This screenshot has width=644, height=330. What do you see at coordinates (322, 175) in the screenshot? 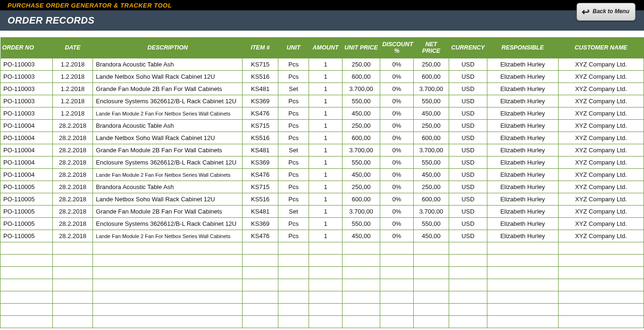
I see `table-row: PO-11000428.2.2018Lande Fan Module 2 Fan…` at bounding box center [322, 175].